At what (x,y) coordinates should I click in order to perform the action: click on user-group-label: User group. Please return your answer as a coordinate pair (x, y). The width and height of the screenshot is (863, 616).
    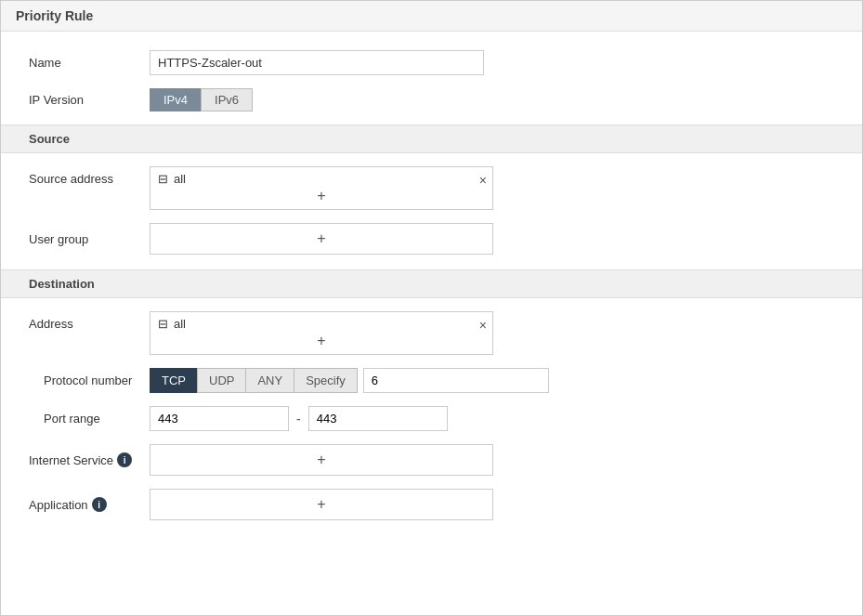
    Looking at the image, I should click on (89, 240).